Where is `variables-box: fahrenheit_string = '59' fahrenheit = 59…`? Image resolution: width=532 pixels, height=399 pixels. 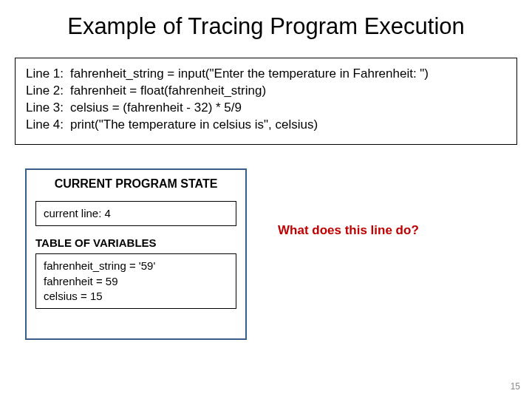 variables-box: fahrenheit_string = '59' fahrenheit = 59… is located at coordinates (136, 281).